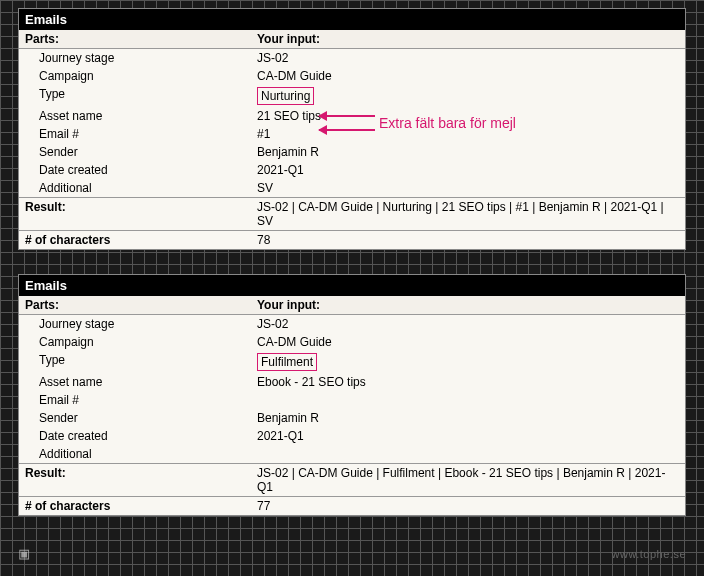 This screenshot has height=576, width=704. I want to click on chars-row: # of characters78, so click(352, 240).